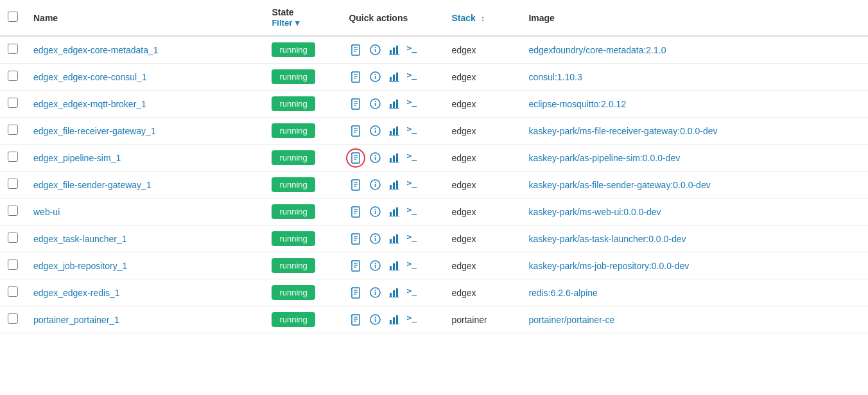 Image resolution: width=868 pixels, height=395 pixels. I want to click on container-name: edgex_edgex-core-metadata_1, so click(145, 50).